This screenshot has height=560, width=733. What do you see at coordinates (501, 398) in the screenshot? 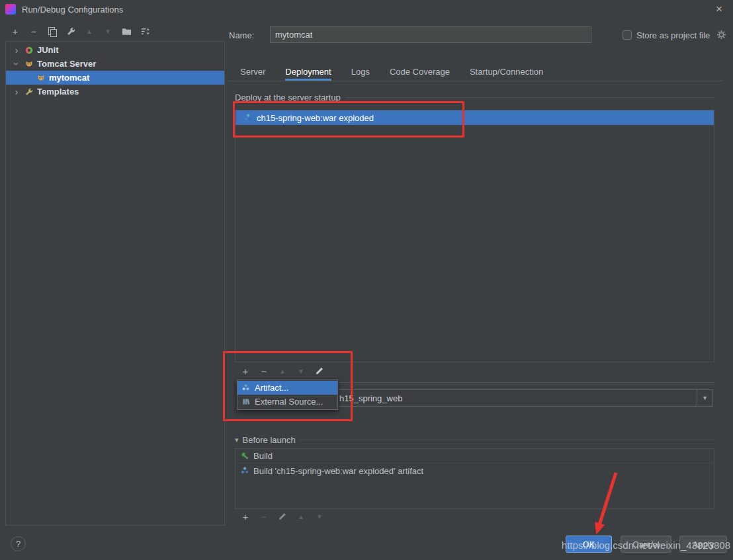
I see `application-context-value: h15_spring_web` at bounding box center [501, 398].